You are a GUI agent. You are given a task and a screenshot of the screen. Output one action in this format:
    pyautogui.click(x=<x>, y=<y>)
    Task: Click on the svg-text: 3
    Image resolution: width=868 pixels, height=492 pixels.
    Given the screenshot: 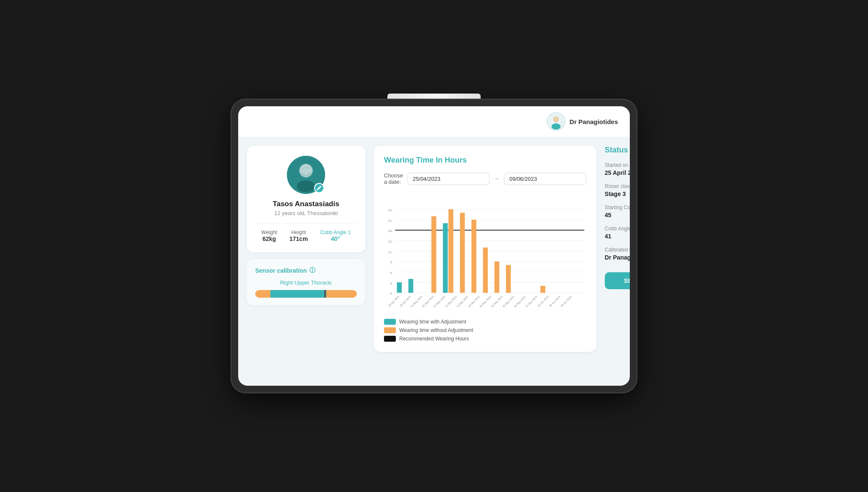 What is the action you would take?
    pyautogui.click(x=391, y=284)
    